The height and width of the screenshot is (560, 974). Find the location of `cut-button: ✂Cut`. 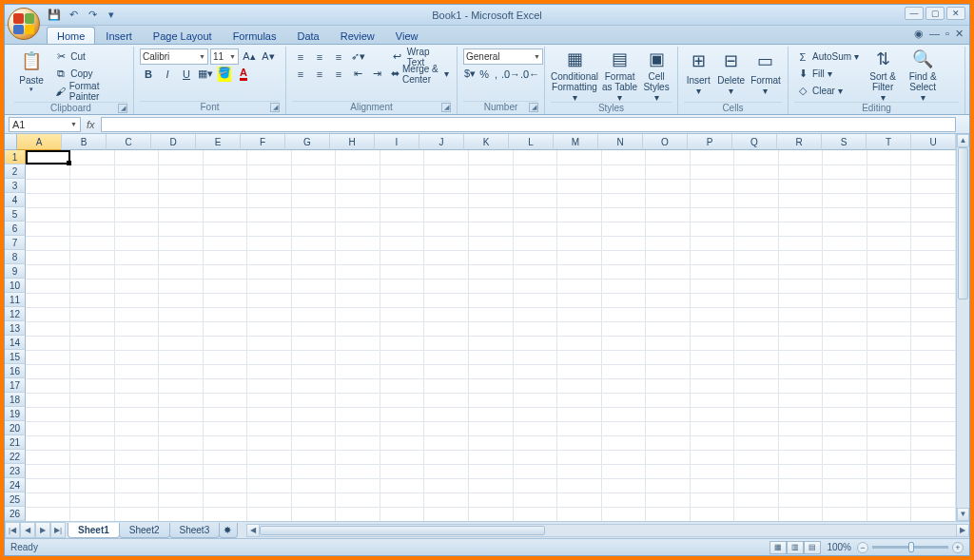

cut-button: ✂Cut is located at coordinates (89, 57).